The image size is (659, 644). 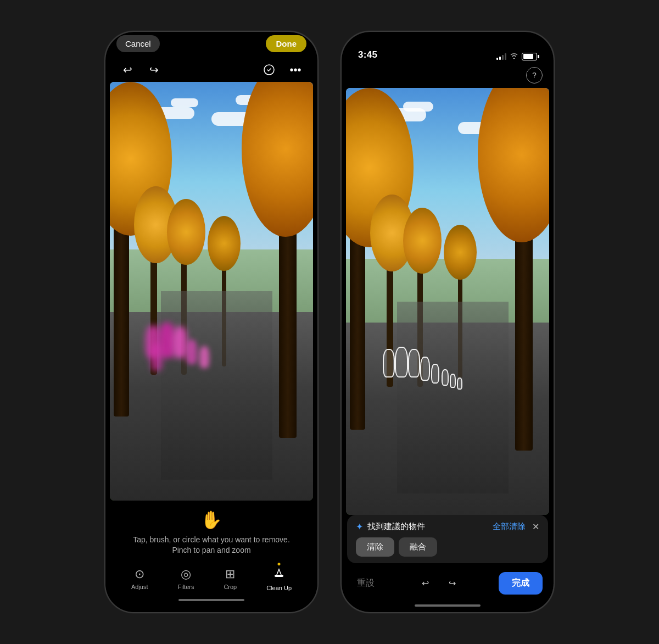 I want to click on suggestions-left: ✦ 找到建議的物件, so click(x=390, y=526).